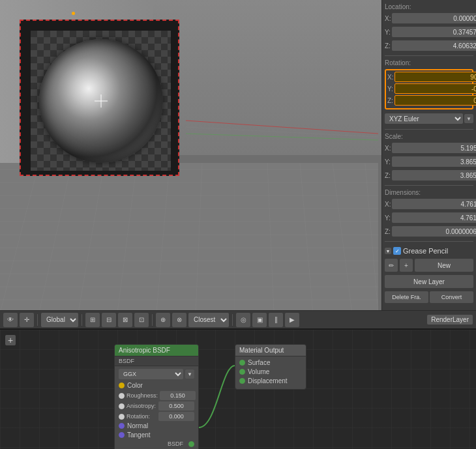 Image resolution: width=476 pixels, height=449 pixels. Describe the element at coordinates (429, 282) in the screenshot. I see `gp-new-layer-btn: New Layer` at that location.